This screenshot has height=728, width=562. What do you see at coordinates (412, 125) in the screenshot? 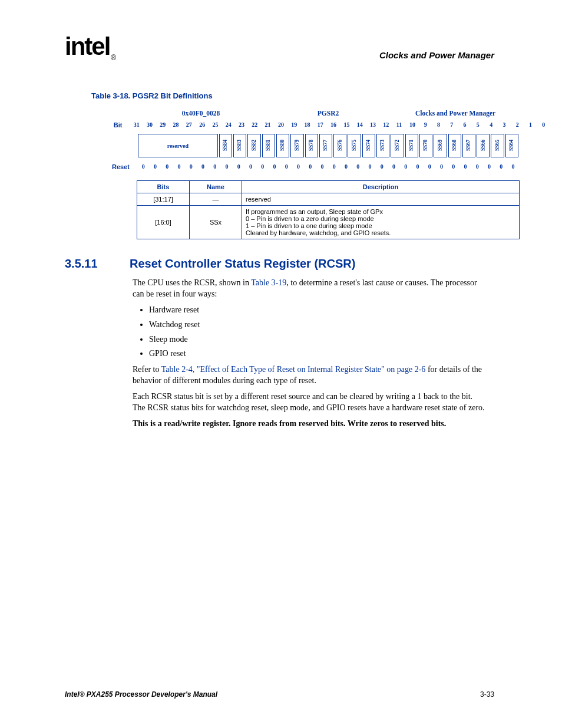
I see `bit-number: 10` at bounding box center [412, 125].